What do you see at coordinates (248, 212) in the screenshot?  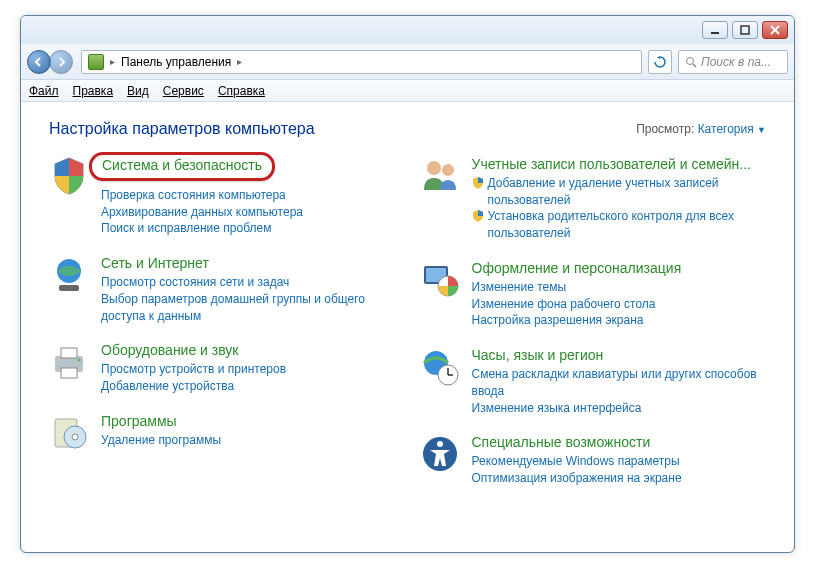 I see `link-backup: Архивирование данных компьютера` at bounding box center [248, 212].